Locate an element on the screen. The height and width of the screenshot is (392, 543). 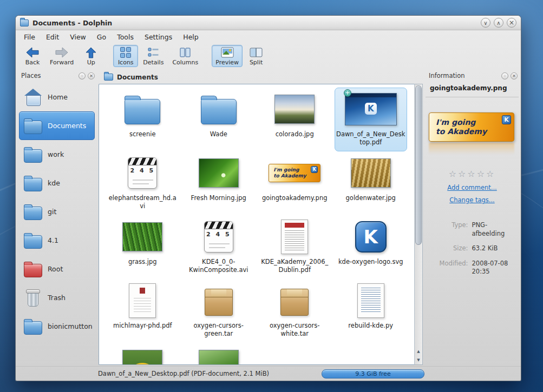
columns-view-button: Columns is located at coordinates (185, 56).